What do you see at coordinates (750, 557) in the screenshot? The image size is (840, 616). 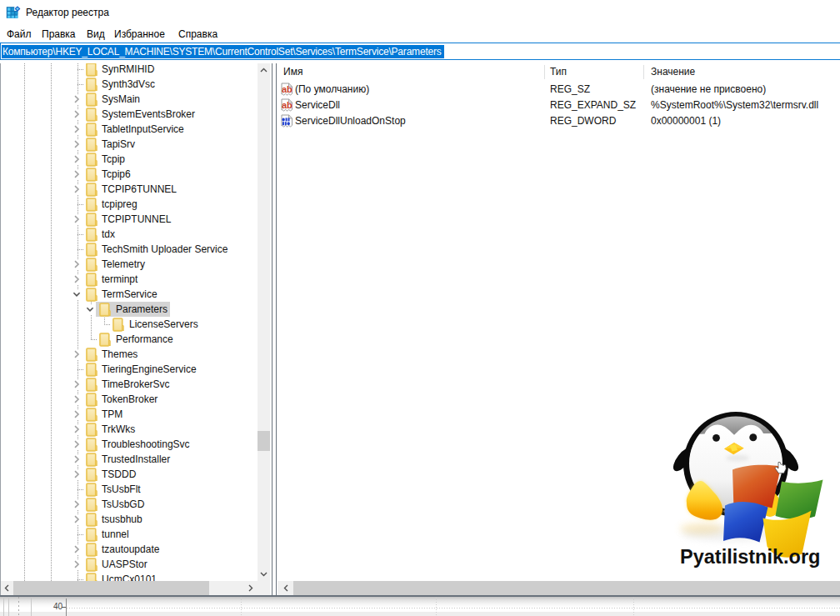 I see `svg-text: Pyatilistnik.org` at bounding box center [750, 557].